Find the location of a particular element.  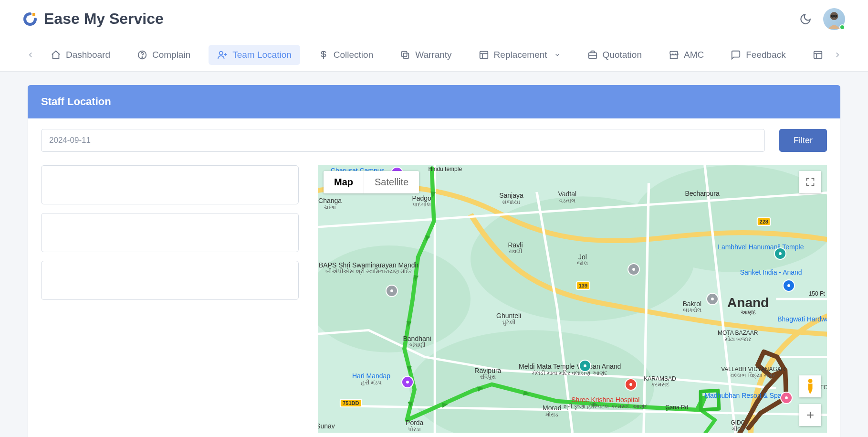

map-place-label: Pordaપોરડા is located at coordinates (414, 426).